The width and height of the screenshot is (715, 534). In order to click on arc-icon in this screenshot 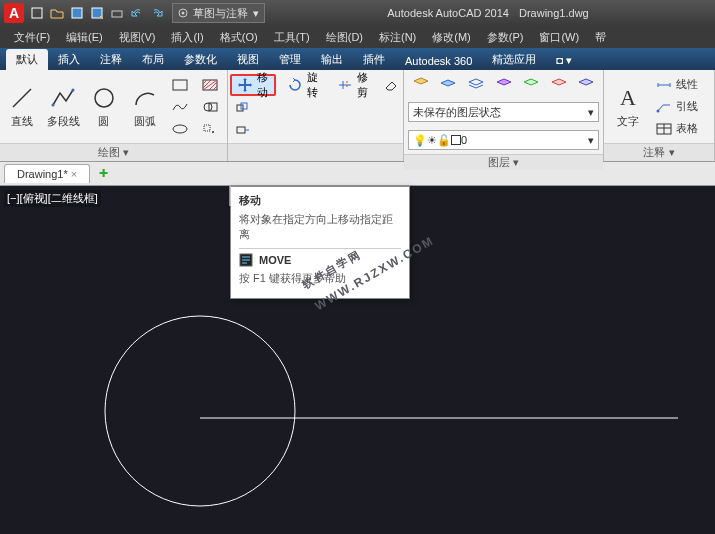, I will do `click(145, 98)`.